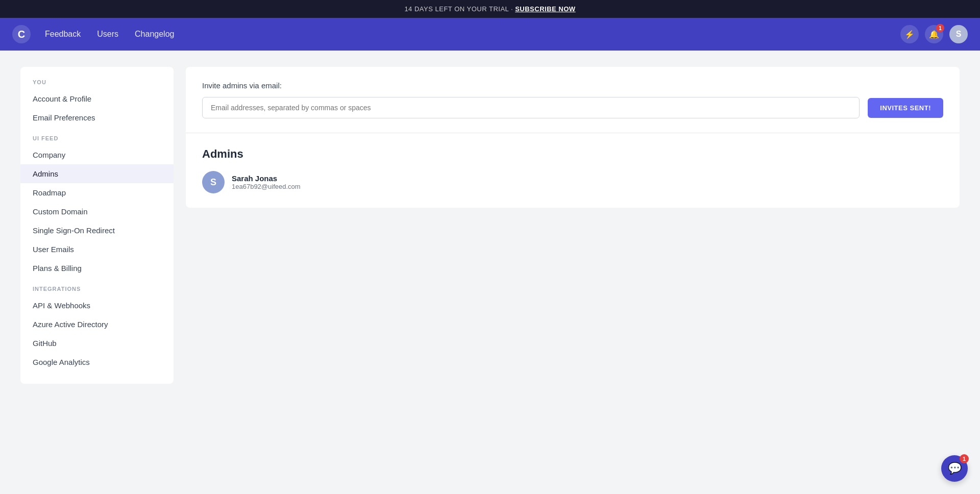 The height and width of the screenshot is (494, 980). What do you see at coordinates (97, 289) in the screenshot?
I see `sidebar-section-integrations: INTEGRATIONS` at bounding box center [97, 289].